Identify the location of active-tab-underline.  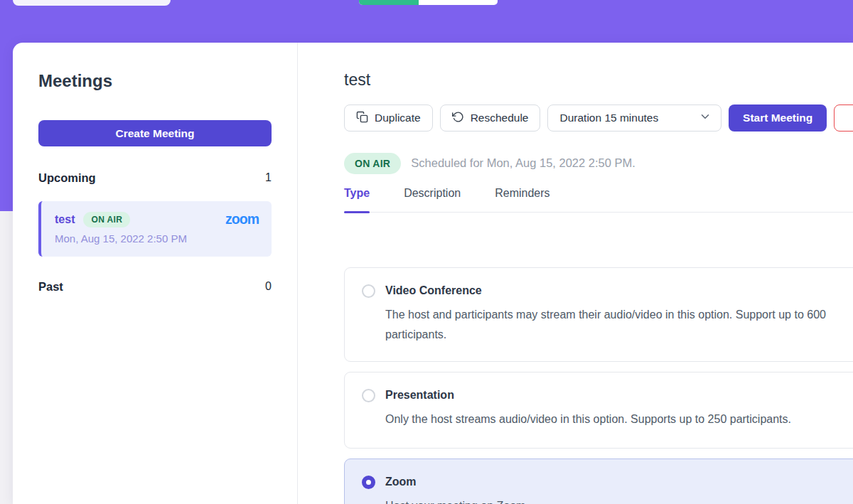
(357, 212).